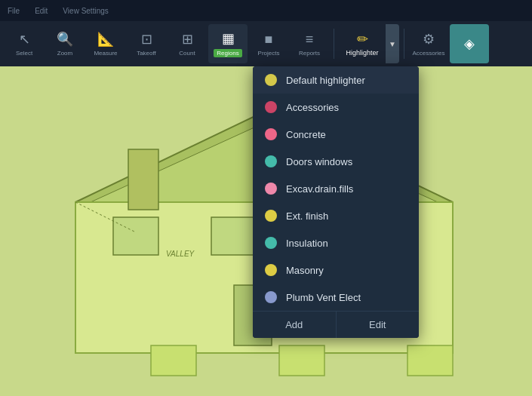  I want to click on dropdown-item-ext-finish-label: Ext. finish, so click(307, 216).